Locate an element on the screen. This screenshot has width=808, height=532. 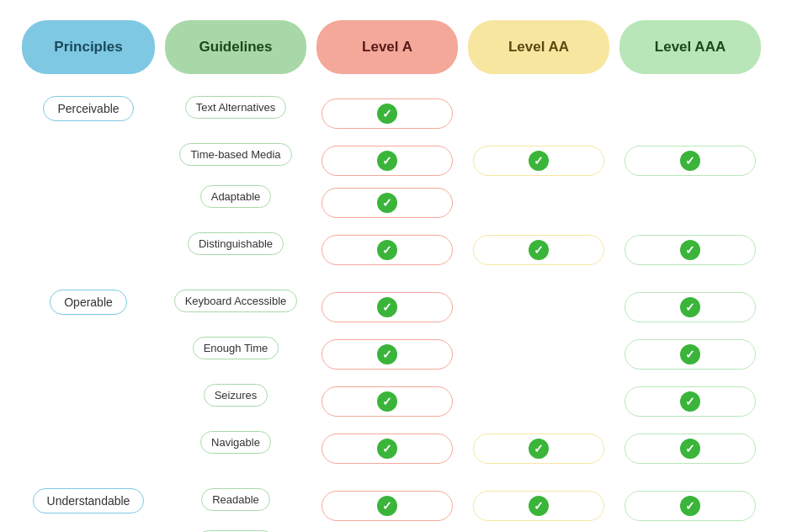
principle-perceivable: Perceivable is located at coordinates (88, 109).